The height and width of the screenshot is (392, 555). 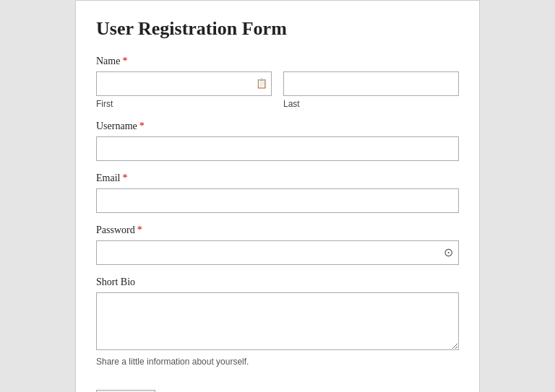 What do you see at coordinates (278, 230) in the screenshot?
I see `password-label: Password*` at bounding box center [278, 230].